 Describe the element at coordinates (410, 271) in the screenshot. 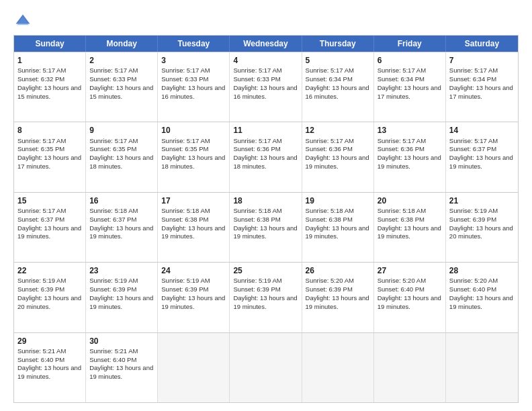

I see `day-number: 27` at that location.